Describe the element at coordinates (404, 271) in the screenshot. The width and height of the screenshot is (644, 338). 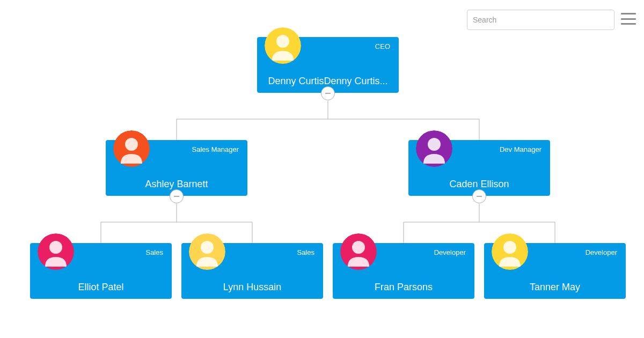
I see `org-node-dev-1: Developer Fran Parsons` at that location.